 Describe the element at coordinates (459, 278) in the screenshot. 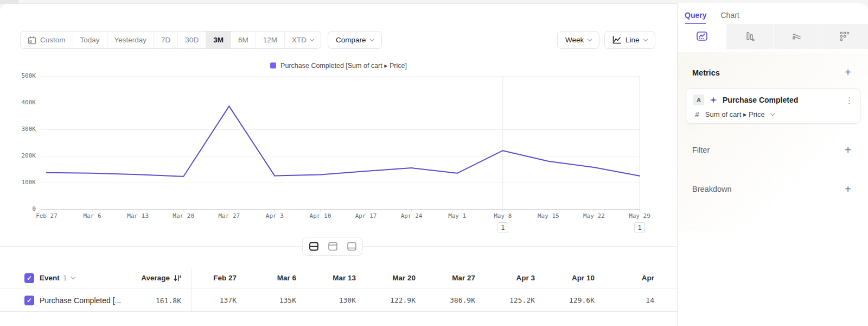

I see `date-column-header: Mar 27` at that location.